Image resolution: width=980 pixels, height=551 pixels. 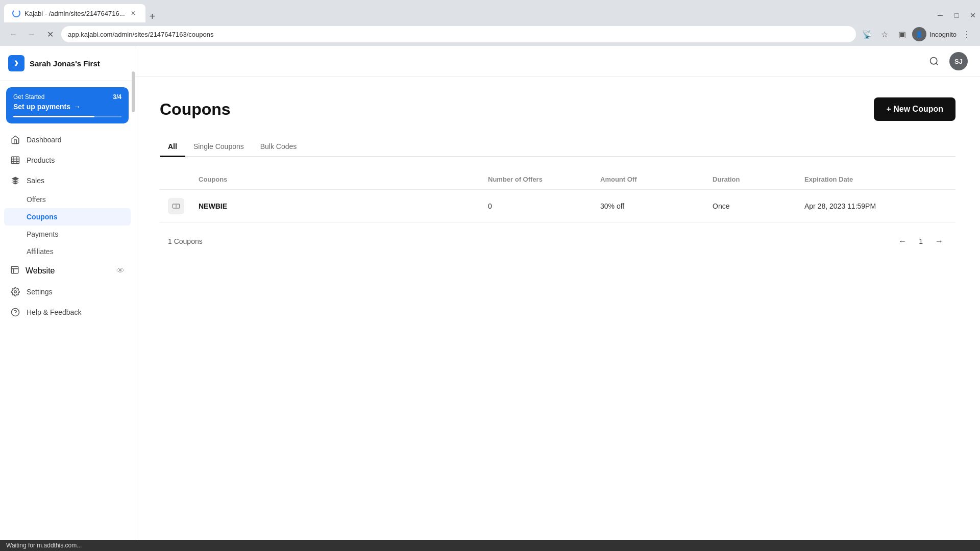 What do you see at coordinates (915, 109) in the screenshot?
I see `new-coupon-button: + New Coupon` at bounding box center [915, 109].